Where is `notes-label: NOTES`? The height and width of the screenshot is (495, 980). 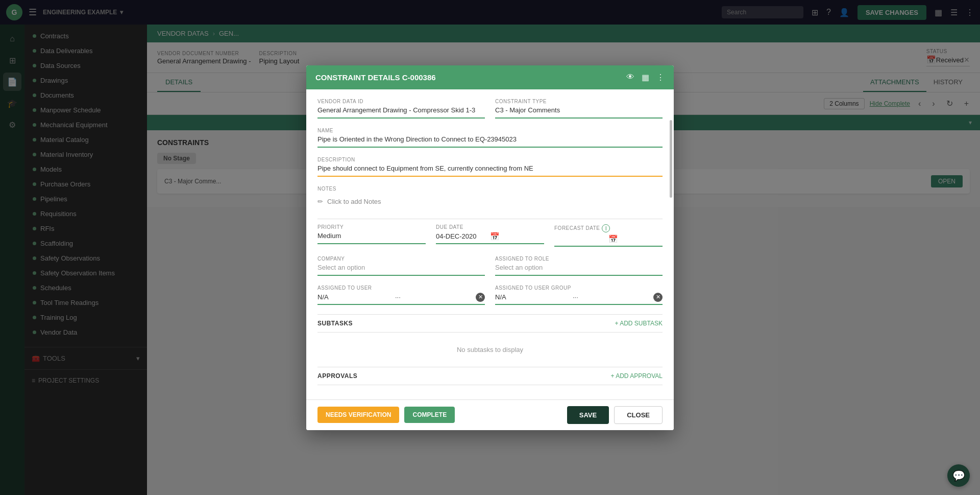
notes-label: NOTES is located at coordinates (490, 189).